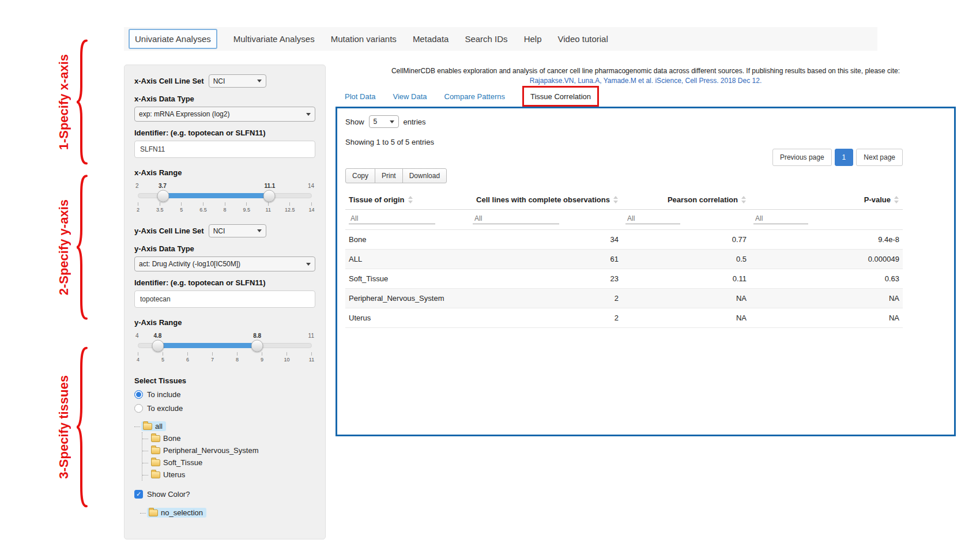 This screenshot has height=551, width=980. What do you see at coordinates (270, 196) in the screenshot?
I see `x-range-handle-to` at bounding box center [270, 196].